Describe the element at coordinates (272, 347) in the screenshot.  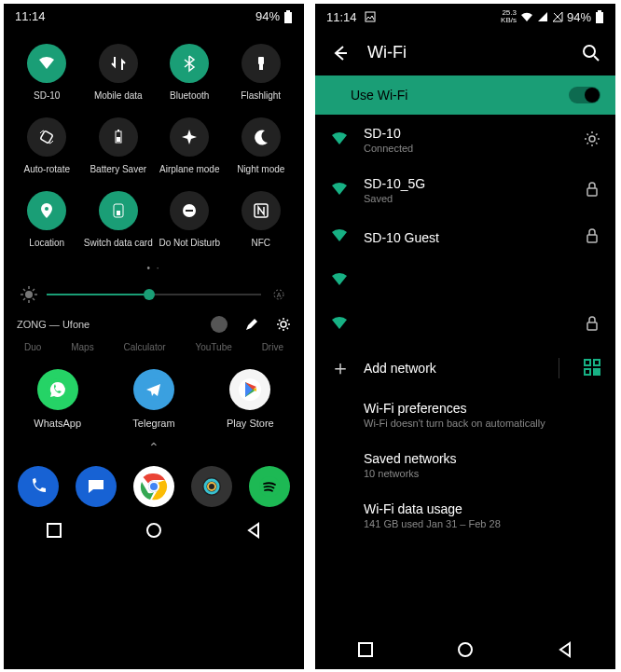
I see `faded-app-label: Drive` at that location.